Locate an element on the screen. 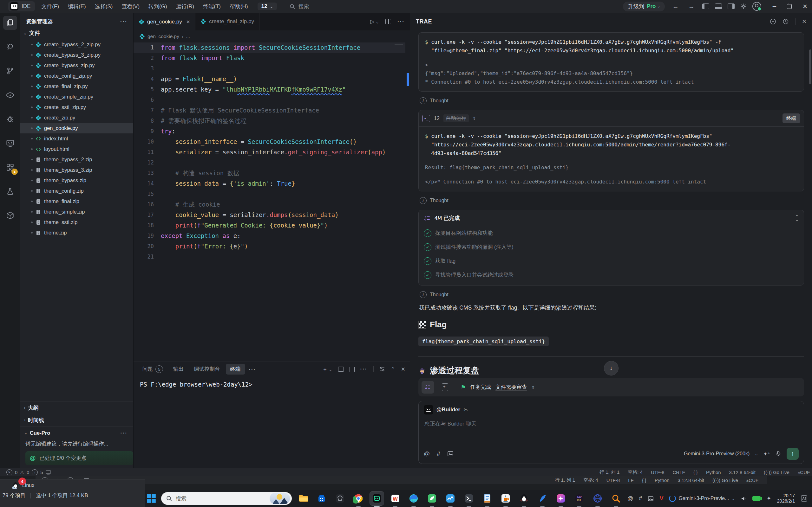  file-item-create_config_zip.py: create_config_zip.py is located at coordinates (77, 76).